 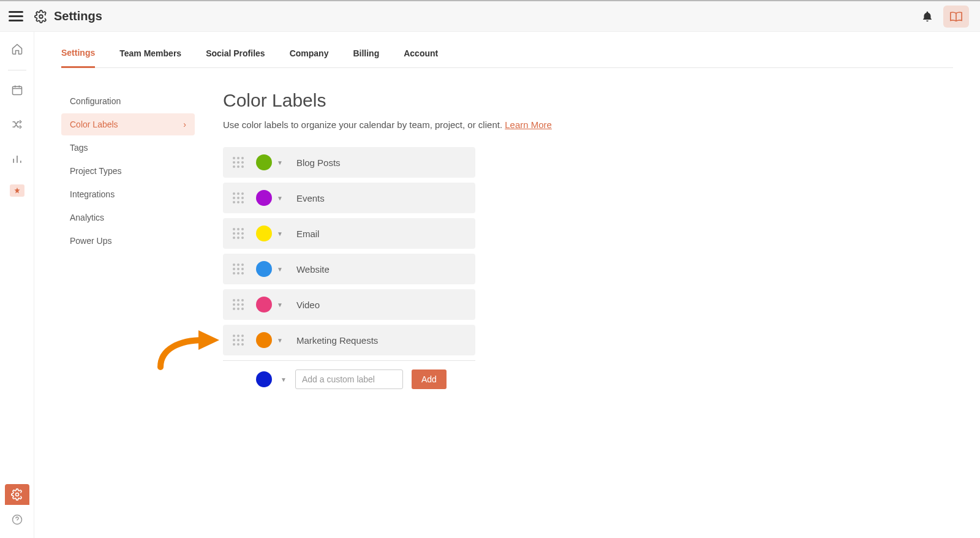 What do you see at coordinates (956, 17) in the screenshot?
I see `book-icon` at bounding box center [956, 17].